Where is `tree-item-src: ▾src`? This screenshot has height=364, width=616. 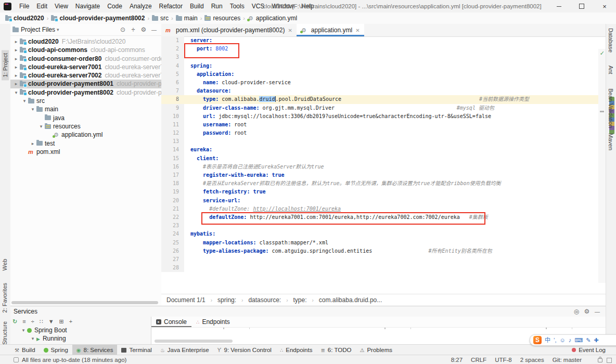
tree-item-src: ▾src is located at coordinates (86, 101).